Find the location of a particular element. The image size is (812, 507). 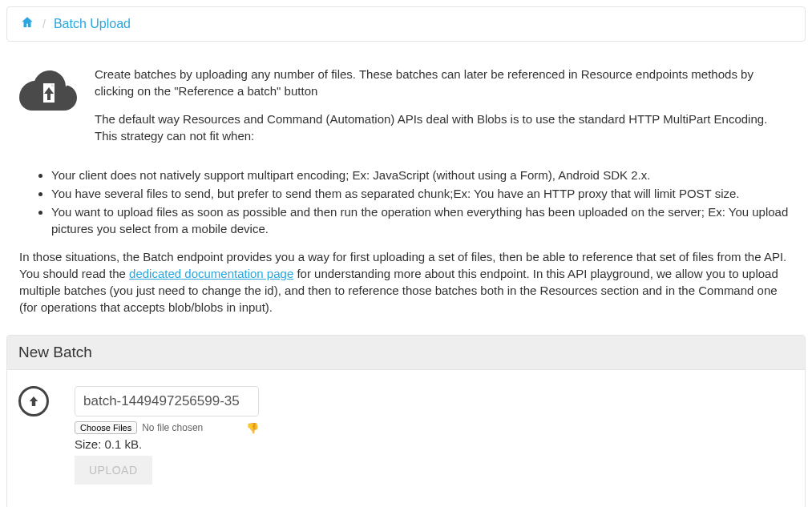

home-icon is located at coordinates (27, 22).